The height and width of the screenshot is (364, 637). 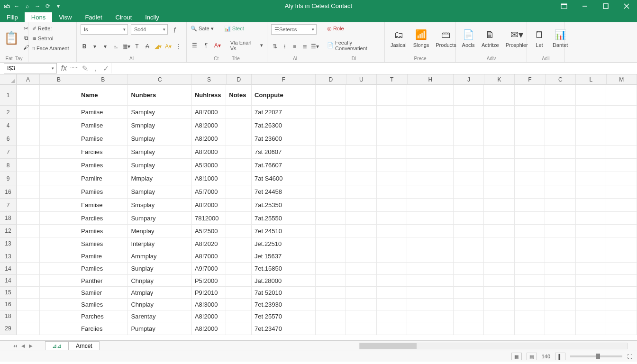 I want to click on row-header: 14, so click(x=9, y=281).